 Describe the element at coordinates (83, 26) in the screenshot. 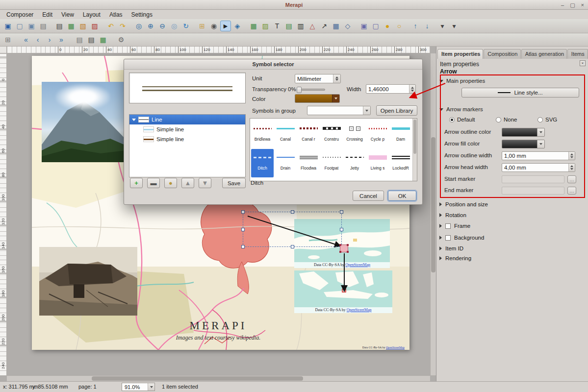

I see `export-svg-icon: ▧` at that location.